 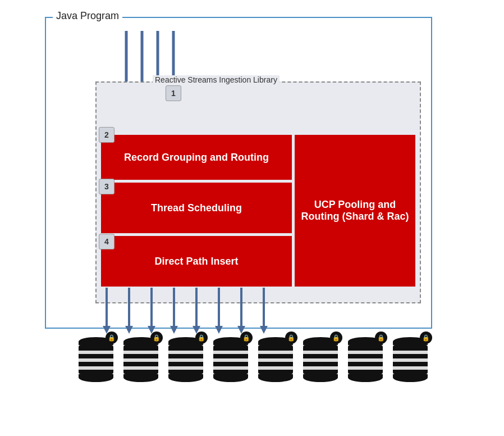 What do you see at coordinates (157, 338) in the screenshot?
I see `lock-icon-2: 🔒` at bounding box center [157, 338].